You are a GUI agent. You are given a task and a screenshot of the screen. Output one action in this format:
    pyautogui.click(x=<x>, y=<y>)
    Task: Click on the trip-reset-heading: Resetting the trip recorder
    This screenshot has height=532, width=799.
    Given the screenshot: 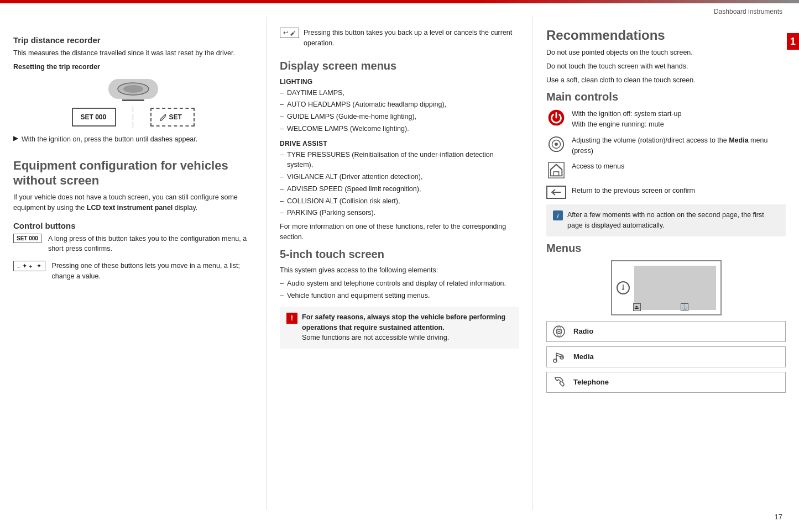 What is the action you would take?
    pyautogui.click(x=133, y=67)
    